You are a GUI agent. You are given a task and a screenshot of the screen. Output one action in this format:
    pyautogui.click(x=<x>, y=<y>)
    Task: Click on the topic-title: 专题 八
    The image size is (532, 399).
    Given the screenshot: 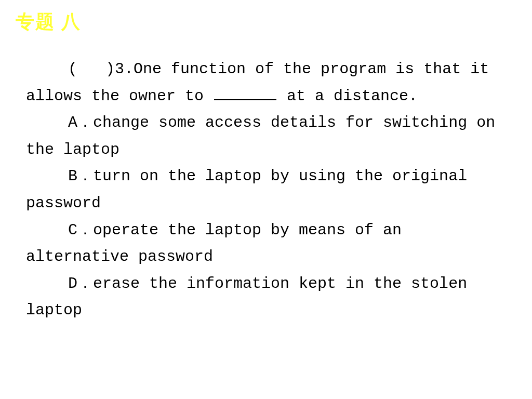 What is the action you would take?
    pyautogui.click(x=48, y=22)
    